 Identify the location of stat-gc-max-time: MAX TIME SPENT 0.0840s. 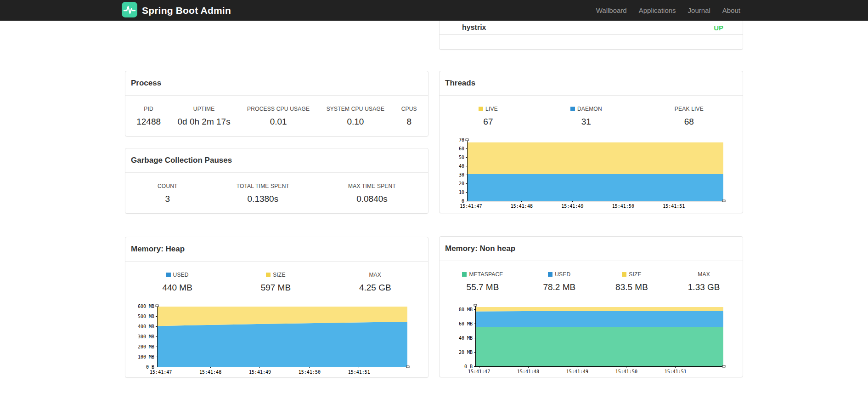
(372, 194).